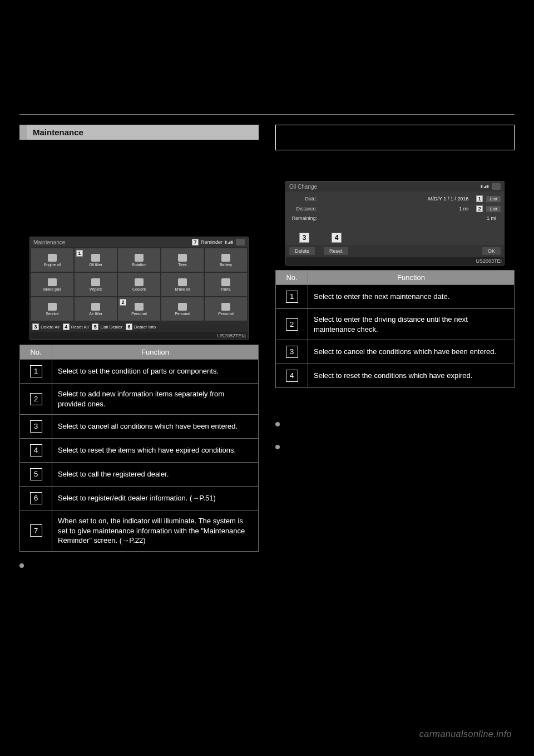 The width and height of the screenshot is (534, 756). What do you see at coordinates (491, 186) in the screenshot?
I see `screenshot-header-right: ▮◢▮` at bounding box center [491, 186].